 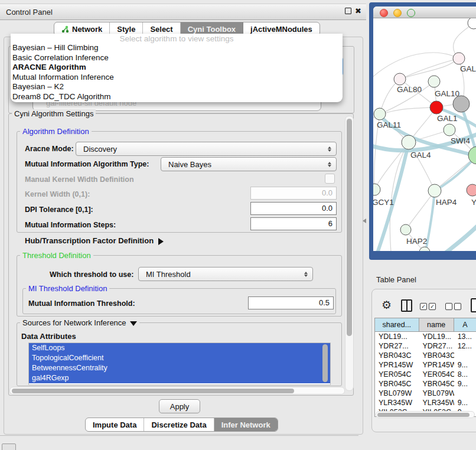 What do you see at coordinates (180, 378) in the screenshot?
I see `attribute-list-item: gal4RGexp` at bounding box center [180, 378].